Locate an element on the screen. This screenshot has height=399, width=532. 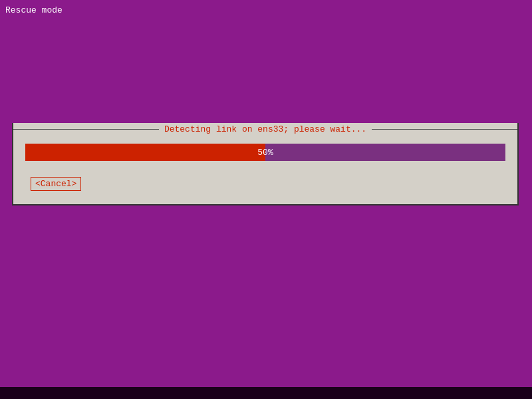
dialog-title: Detecting link on ens33; please wait... is located at coordinates (265, 129).